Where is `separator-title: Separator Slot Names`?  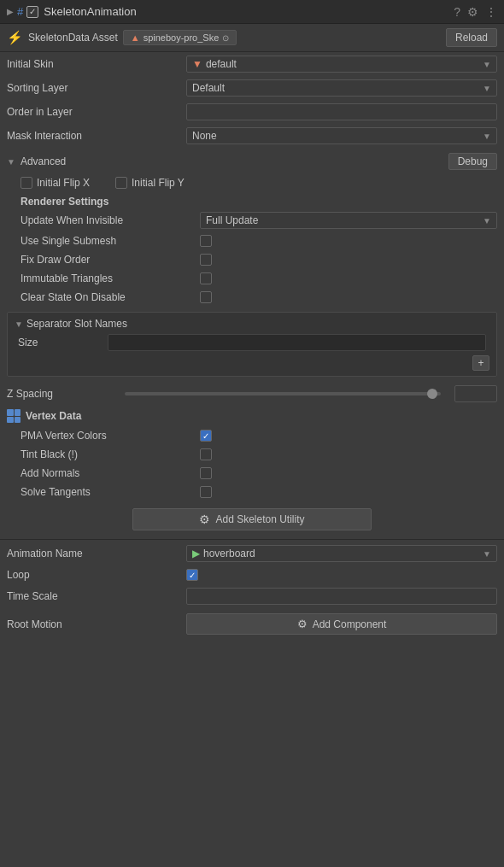 separator-title: Separator Slot Names is located at coordinates (77, 324).